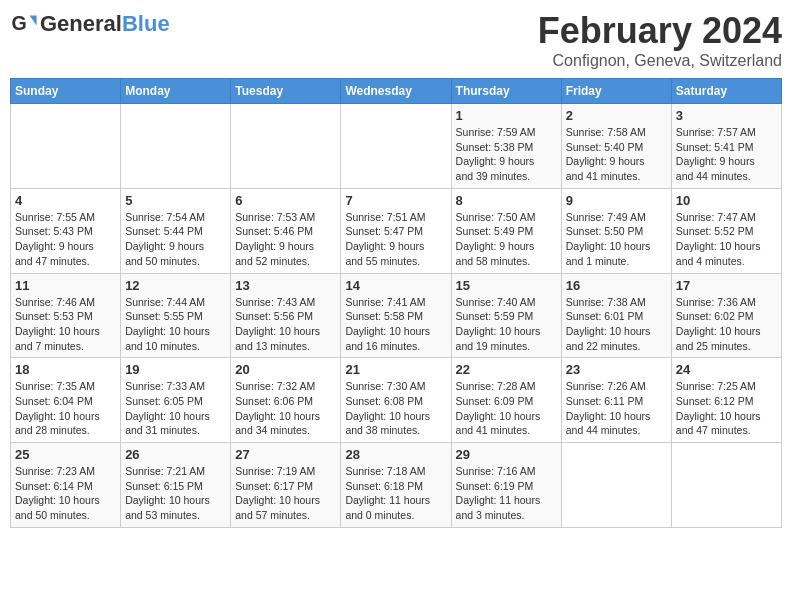  Describe the element at coordinates (726, 92) in the screenshot. I see `header-day-saturday: Saturday` at that location.